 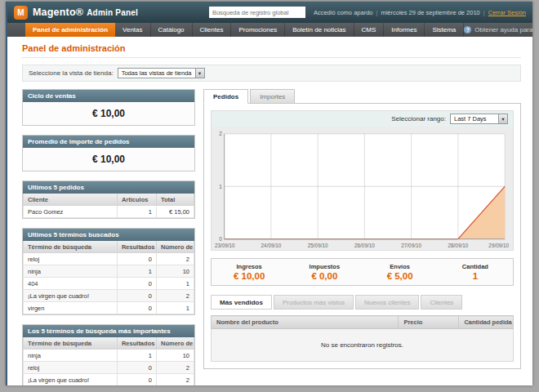 I want to click on list-card: Ultimos 5 términos buscados Término de b…, so click(x=109, y=271).